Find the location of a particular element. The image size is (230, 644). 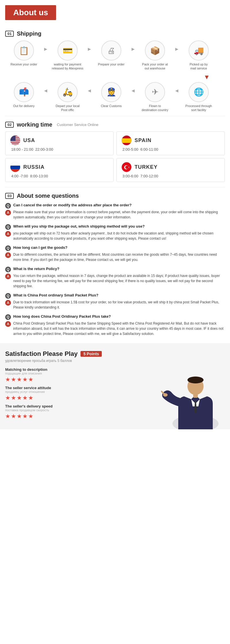

a-row-2: A you package will ship out in 72 hours … is located at coordinates (115, 236).